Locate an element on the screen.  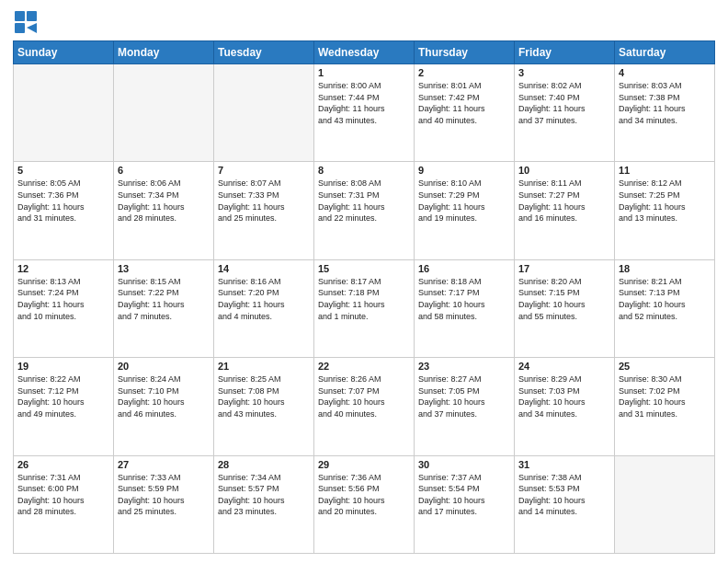
day-number: 16 is located at coordinates (464, 269).